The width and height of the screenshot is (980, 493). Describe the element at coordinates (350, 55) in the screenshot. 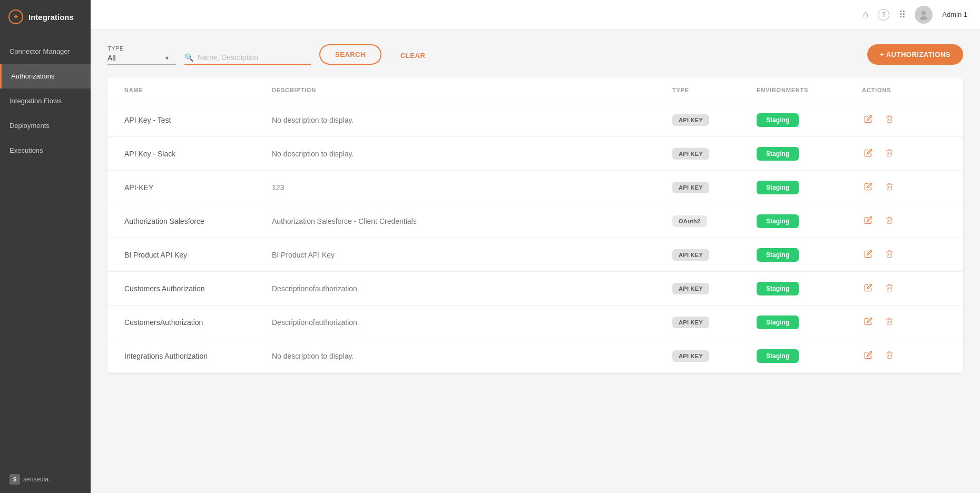

I see `search-button: SEARCH` at that location.